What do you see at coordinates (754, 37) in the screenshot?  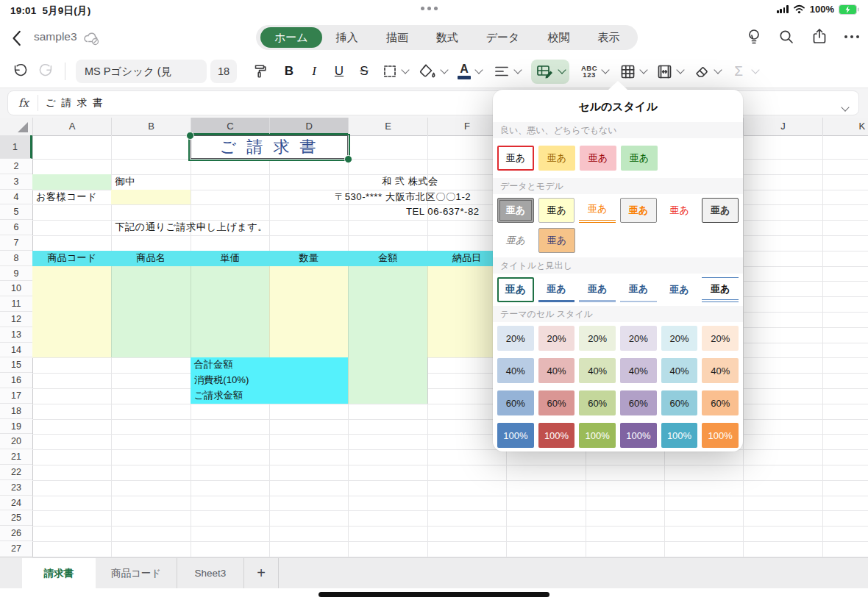 I see `idea-lightbulb-icon` at bounding box center [754, 37].